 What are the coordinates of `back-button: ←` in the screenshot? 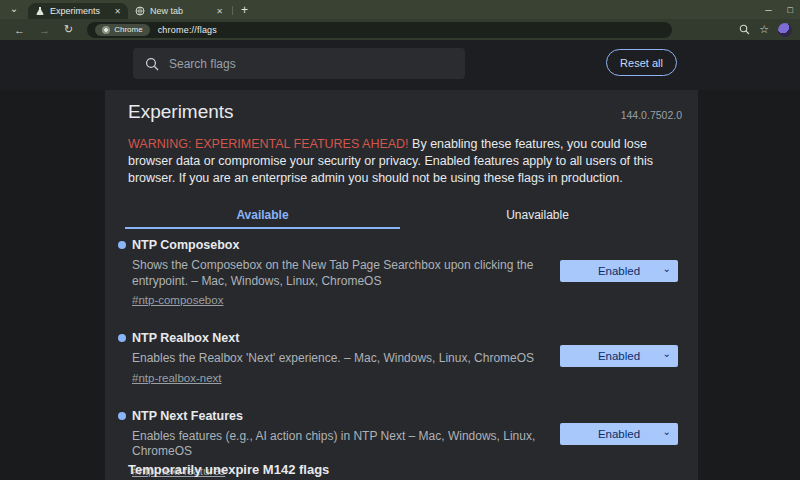 It's located at (20, 30).